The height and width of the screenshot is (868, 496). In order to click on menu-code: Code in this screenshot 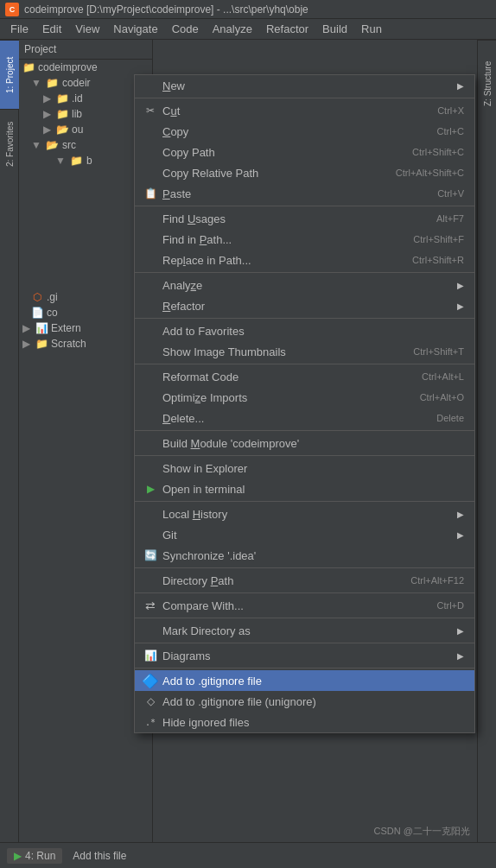, I will do `click(185, 29)`.